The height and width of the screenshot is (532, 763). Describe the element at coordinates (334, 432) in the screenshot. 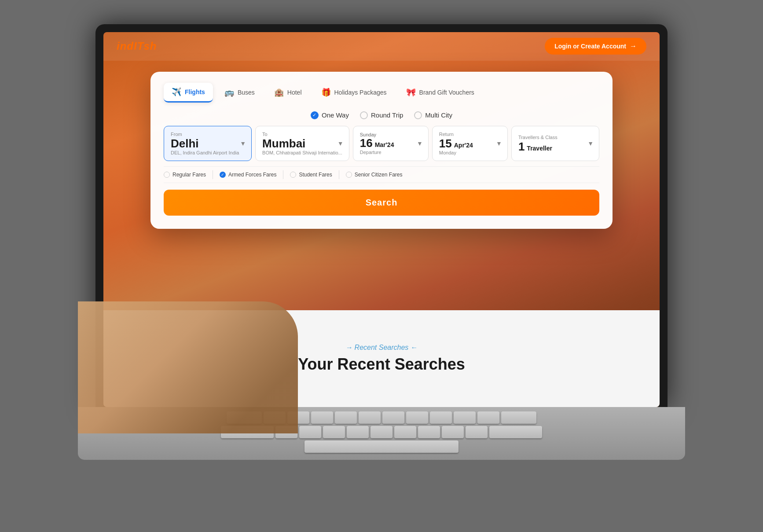

I see `key-d` at that location.